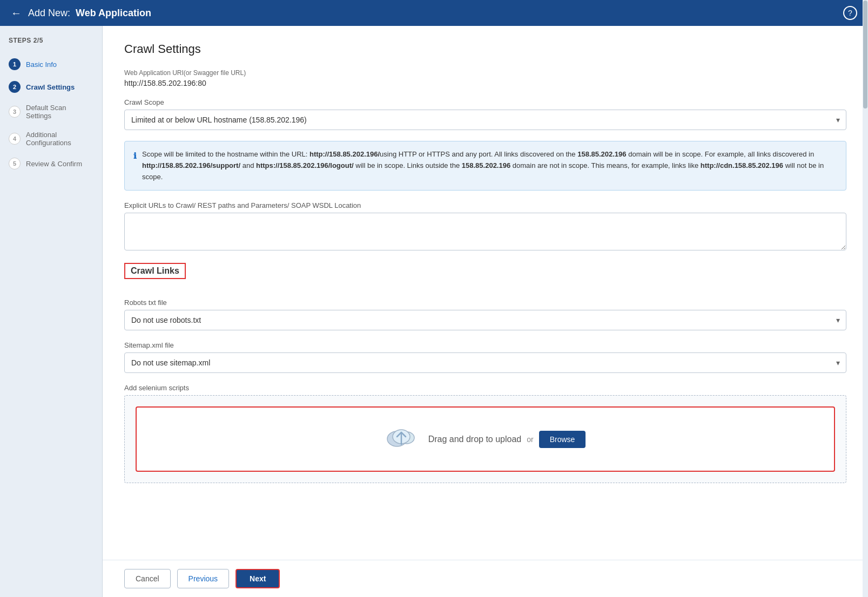 The width and height of the screenshot is (868, 597). Describe the element at coordinates (485, 357) in the screenshot. I see `sitemap-group: Sitemap.xml file Do not use sitemap.xml …` at that location.